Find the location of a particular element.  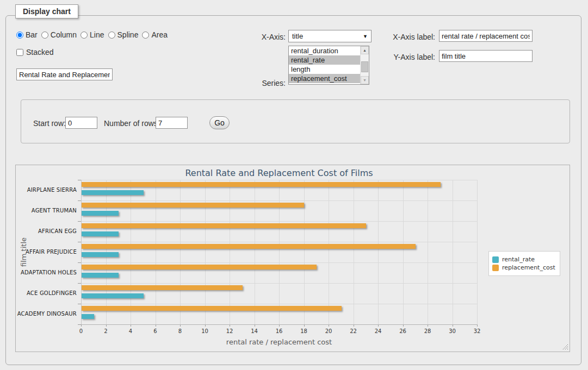

chart-type-radio-bar is located at coordinates (20, 35).